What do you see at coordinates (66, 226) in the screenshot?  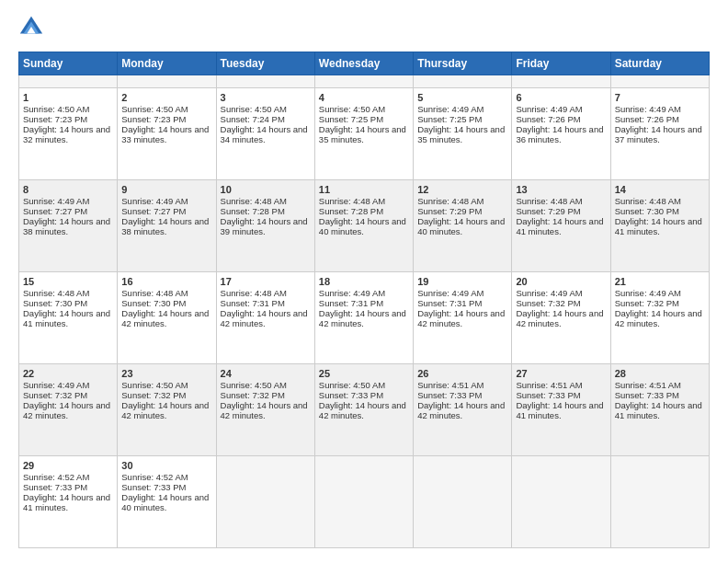 I see `daylight: Daylight: 14 hours and 38 minutes.` at bounding box center [66, 226].